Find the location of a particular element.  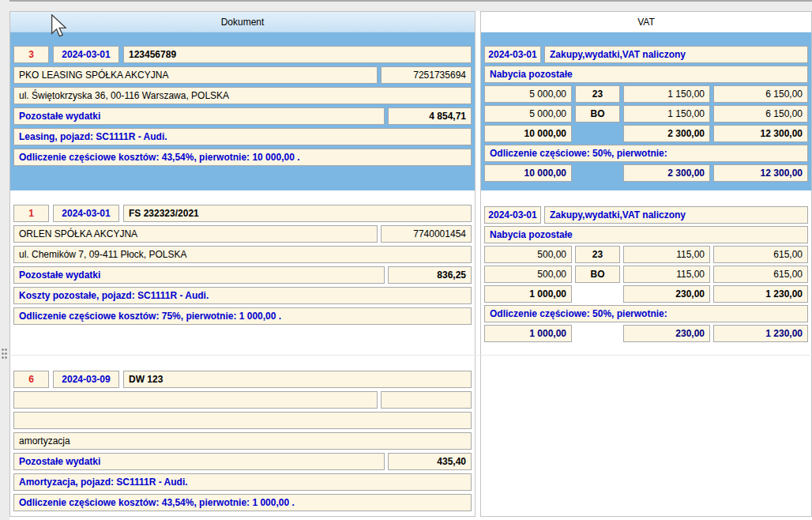

contractor-nip-field: 7740001454 is located at coordinates (427, 234).